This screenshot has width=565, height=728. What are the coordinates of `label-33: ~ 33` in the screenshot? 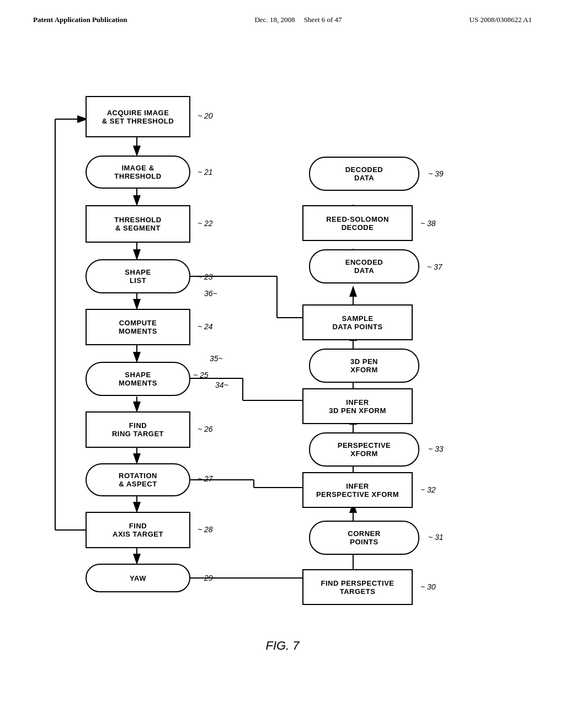 It's located at (436, 449).